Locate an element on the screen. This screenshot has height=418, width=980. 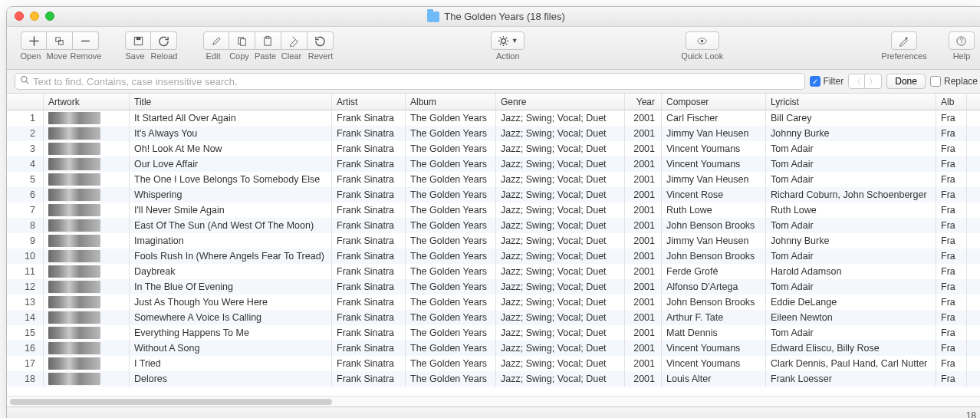
col-artist: Artist is located at coordinates (369, 101).